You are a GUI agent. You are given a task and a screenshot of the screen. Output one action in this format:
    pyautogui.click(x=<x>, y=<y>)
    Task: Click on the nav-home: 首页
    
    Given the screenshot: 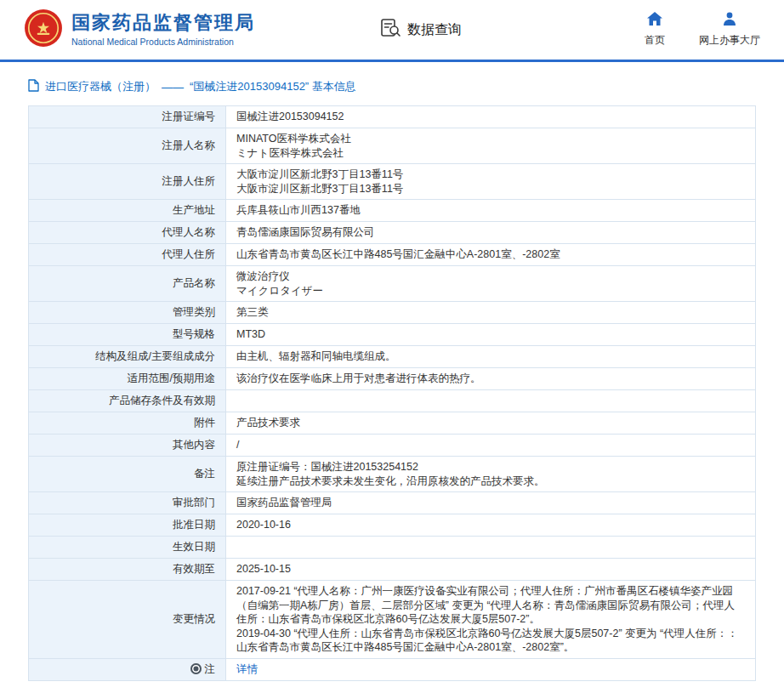 What is the action you would take?
    pyautogui.click(x=655, y=30)
    